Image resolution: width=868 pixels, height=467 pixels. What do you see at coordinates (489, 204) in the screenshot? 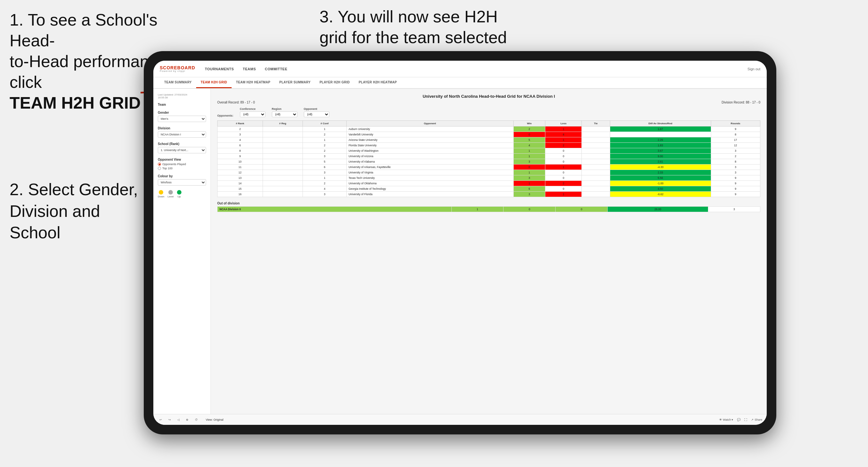
I see `out-division-label: Out of division` at bounding box center [489, 204].